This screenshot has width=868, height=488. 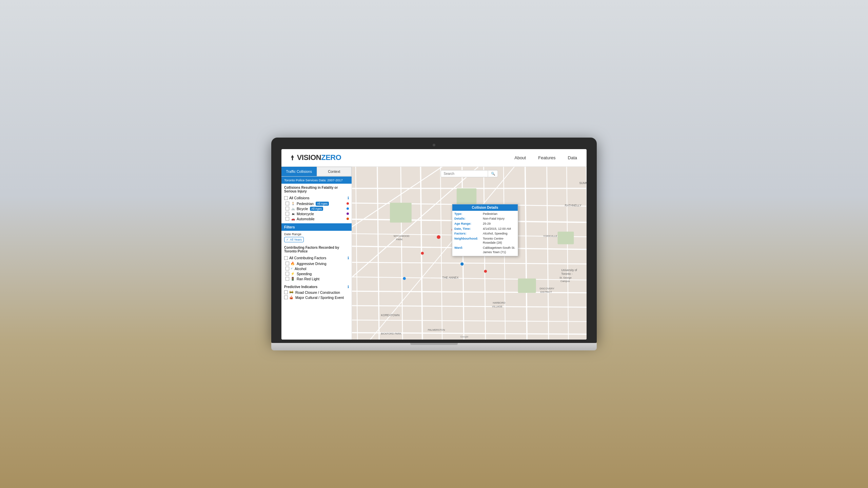 I want to click on motorcycle-label: Motorcycle, so click(x=305, y=214).